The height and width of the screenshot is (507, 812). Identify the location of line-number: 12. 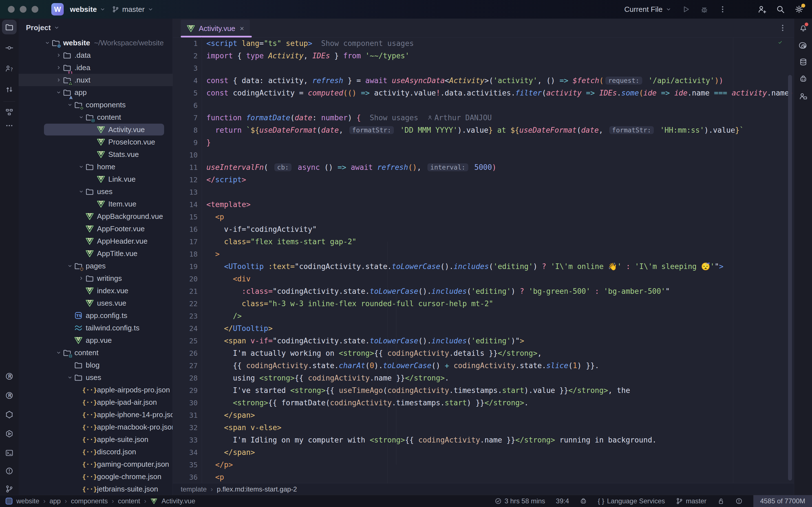
(185, 180).